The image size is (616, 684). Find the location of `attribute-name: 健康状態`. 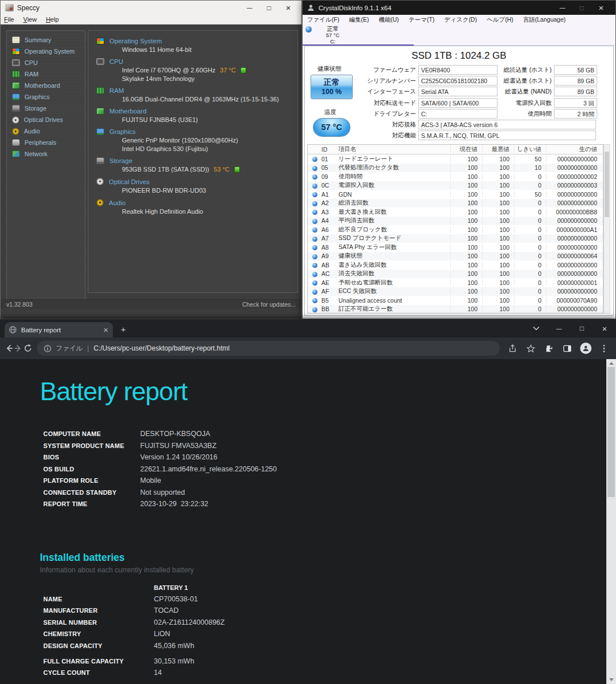

attribute-name: 健康状態 is located at coordinates (394, 256).